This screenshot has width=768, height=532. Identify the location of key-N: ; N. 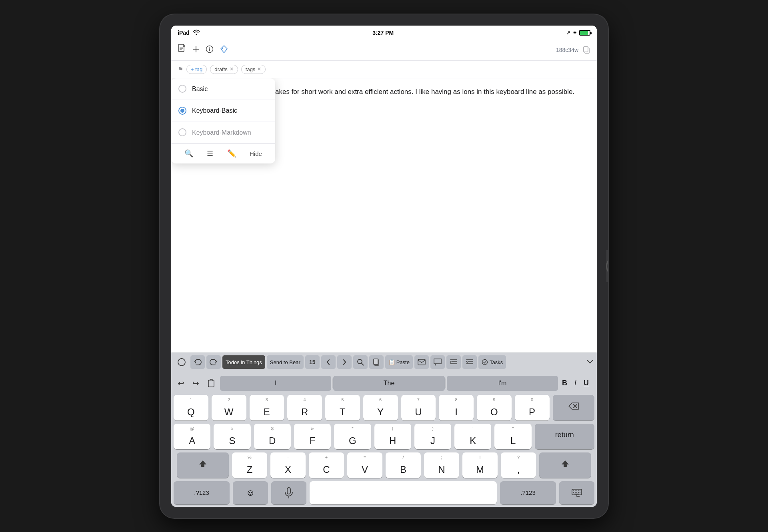
(442, 465).